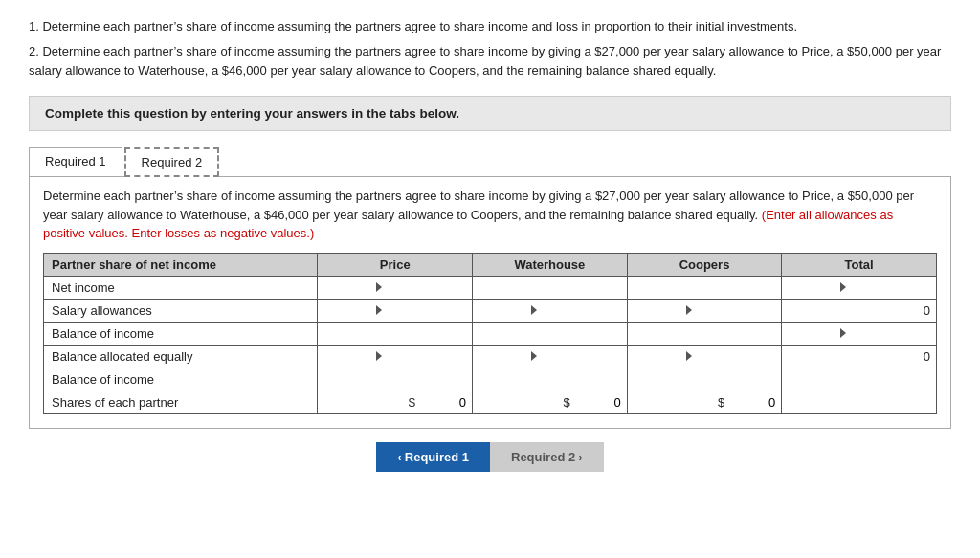 The image size is (980, 558). What do you see at coordinates (490, 49) in the screenshot?
I see `intro-section: 1. Determine each partner’s share of inc…` at bounding box center [490, 49].